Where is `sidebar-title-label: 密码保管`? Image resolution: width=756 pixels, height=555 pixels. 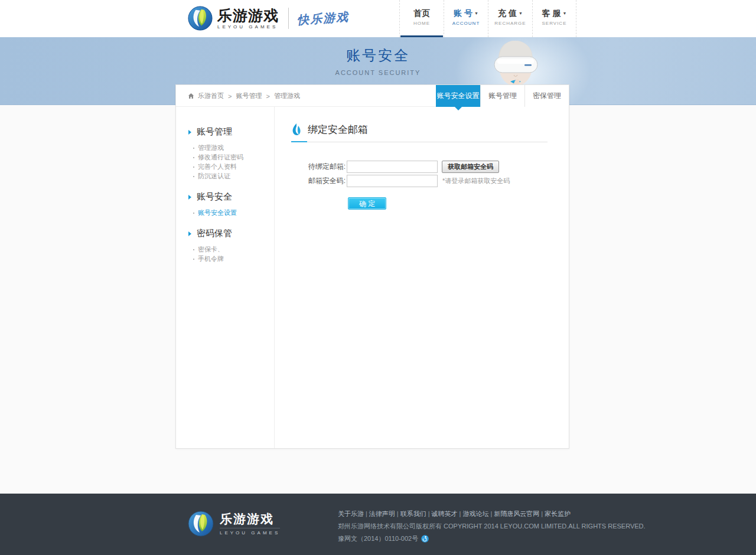 sidebar-title-label: 密码保管 is located at coordinates (214, 234).